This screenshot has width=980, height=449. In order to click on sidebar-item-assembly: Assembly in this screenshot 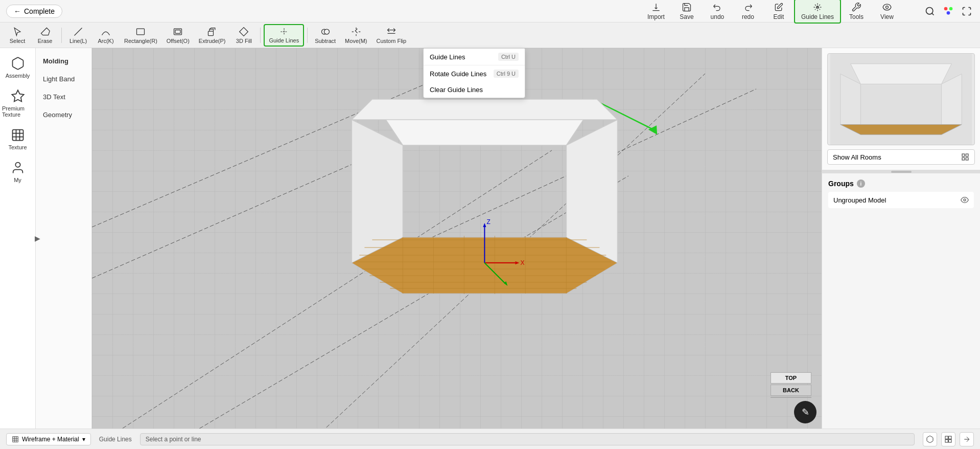, I will do `click(17, 68)`.